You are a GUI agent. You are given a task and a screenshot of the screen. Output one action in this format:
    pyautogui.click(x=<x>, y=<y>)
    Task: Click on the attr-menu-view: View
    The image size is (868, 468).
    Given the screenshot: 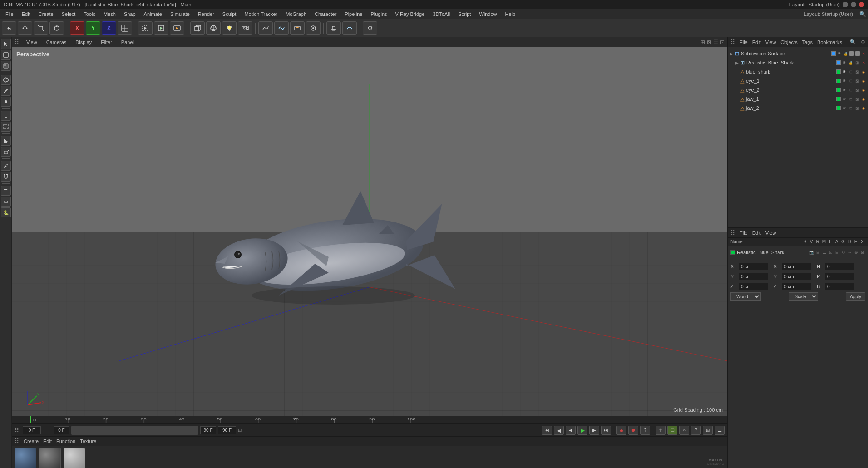 What is the action you would take?
    pyautogui.click(x=771, y=233)
    